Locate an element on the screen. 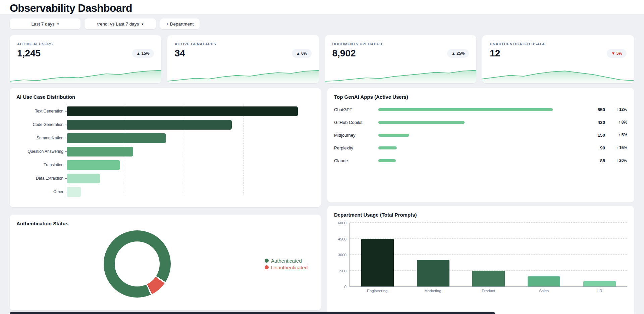 The height and width of the screenshot is (314, 644). app-row-github-copilot: GitHub Copilot420↑ 8% is located at coordinates (481, 122).